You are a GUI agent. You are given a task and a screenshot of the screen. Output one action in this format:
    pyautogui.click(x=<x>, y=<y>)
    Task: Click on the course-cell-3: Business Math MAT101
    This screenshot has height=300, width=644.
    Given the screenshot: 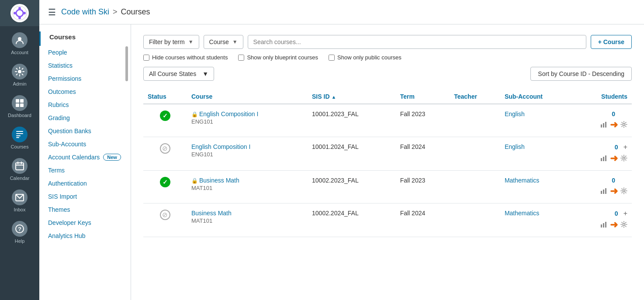 What is the action you would take?
    pyautogui.click(x=247, y=220)
    